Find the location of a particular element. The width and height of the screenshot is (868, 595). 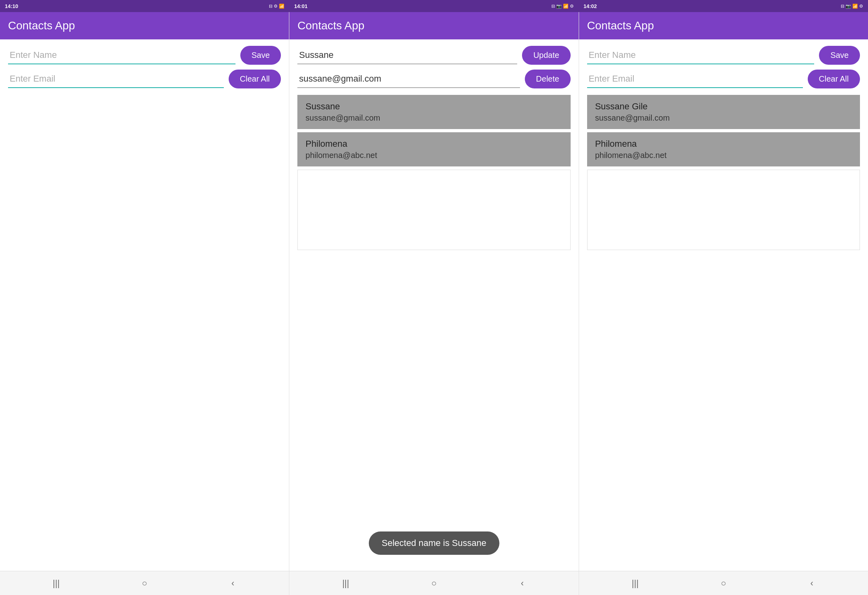

icons-3: ⊟ 📷 📶 ⚙ is located at coordinates (852, 6).